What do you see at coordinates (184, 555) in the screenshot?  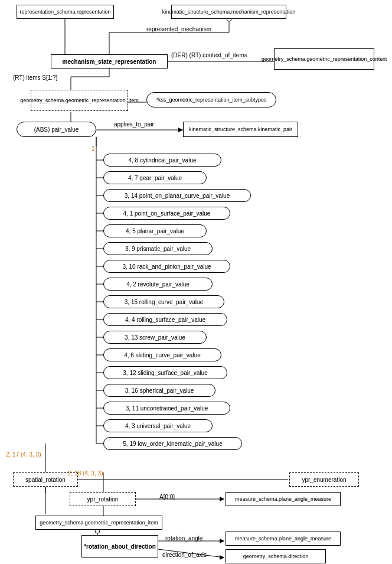 I see `direction-of-axis-label: direction_of_axis` at bounding box center [184, 555].